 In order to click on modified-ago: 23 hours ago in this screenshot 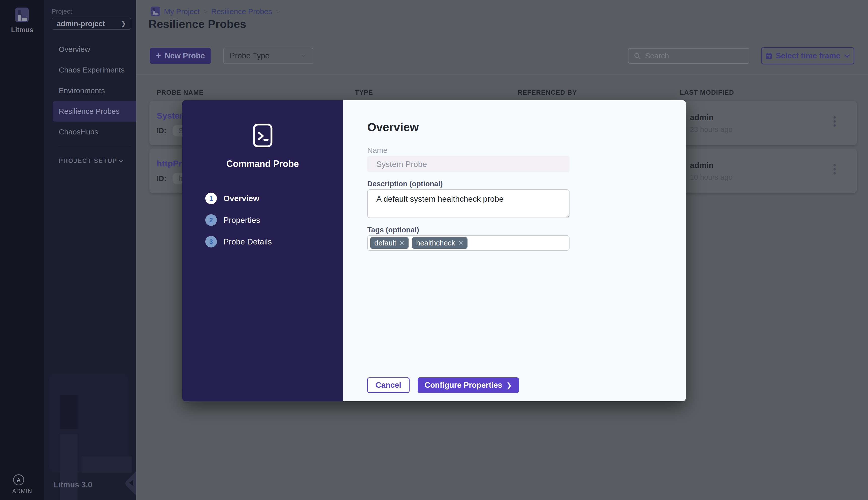, I will do `click(711, 129)`.